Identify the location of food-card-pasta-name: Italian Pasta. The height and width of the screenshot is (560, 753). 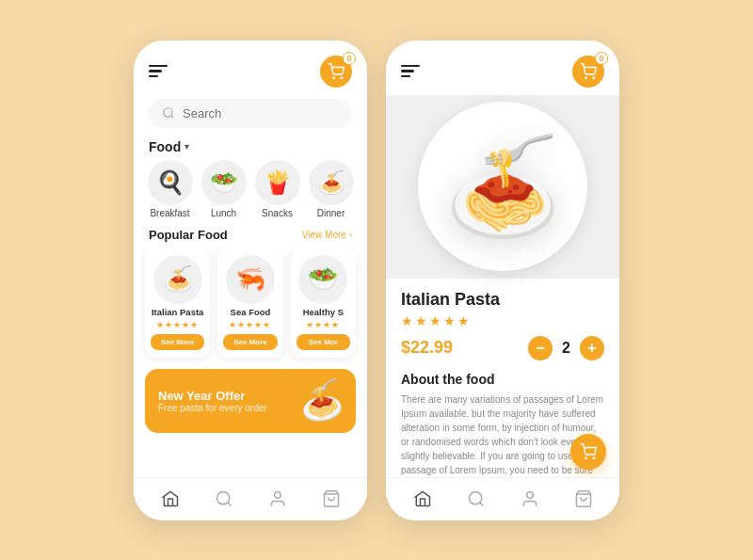
(177, 312).